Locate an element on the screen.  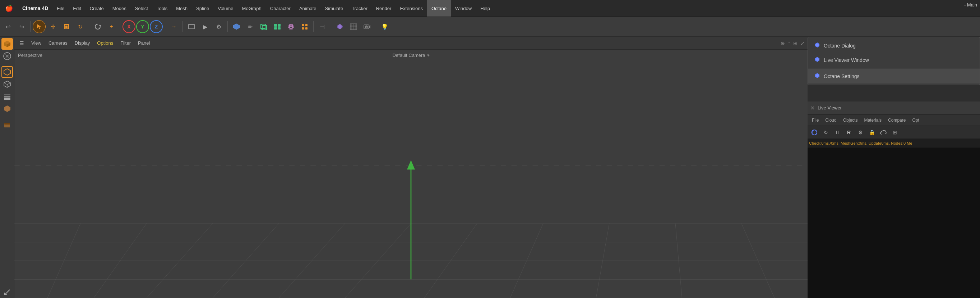
viewport-camera-label: Default Camera ✳ is located at coordinates (411, 55).